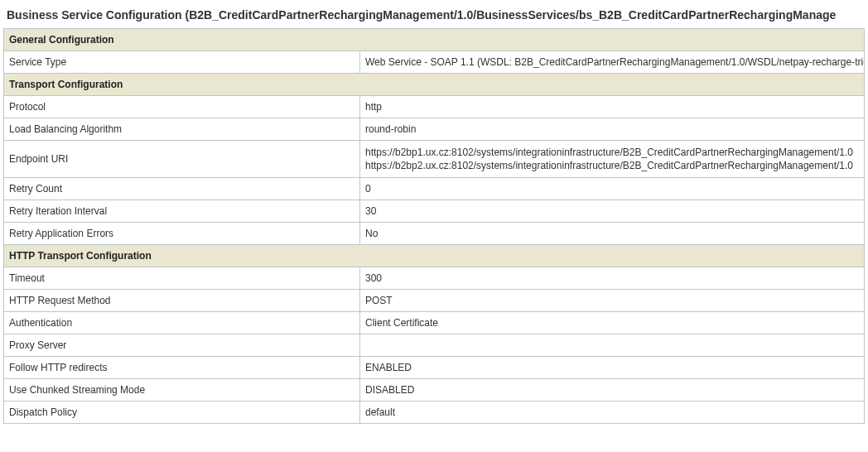 This screenshot has width=868, height=452. What do you see at coordinates (613, 412) in the screenshot?
I see `value-dispatch-policy: default` at bounding box center [613, 412].